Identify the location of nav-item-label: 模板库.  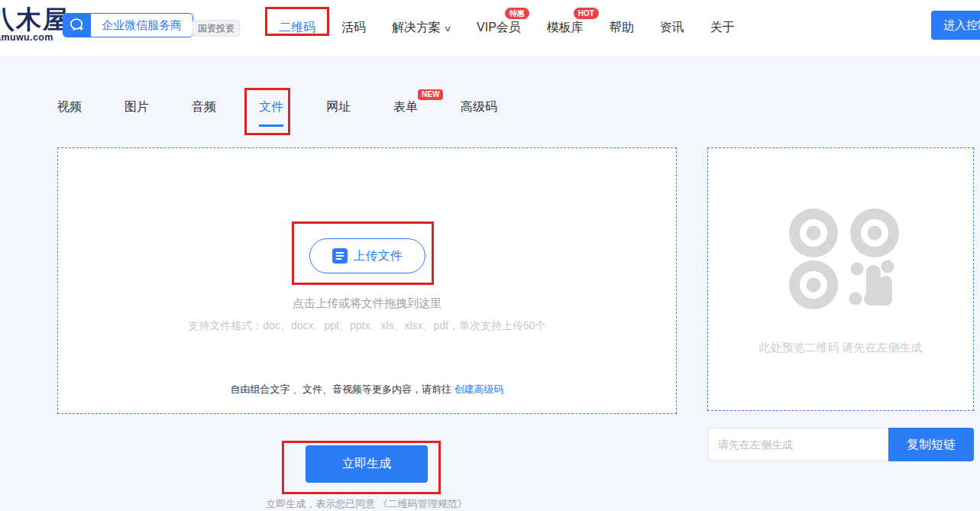
(565, 27).